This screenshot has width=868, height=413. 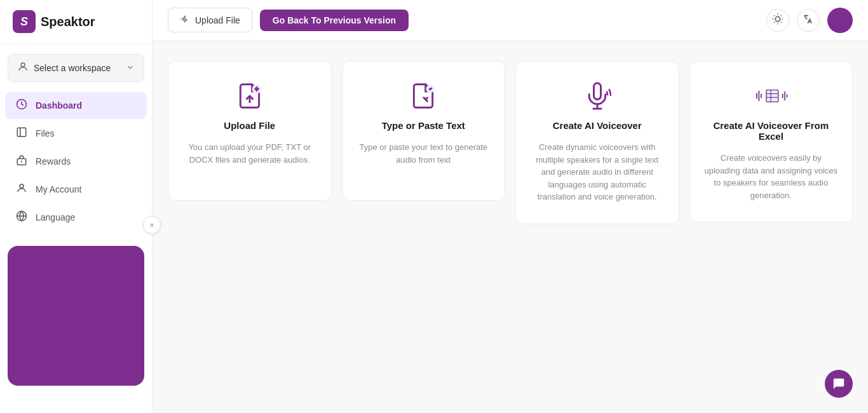 I want to click on card-ai-voiceover-excel: Create AI Voiceover From Excel Create vo…, so click(x=771, y=142).